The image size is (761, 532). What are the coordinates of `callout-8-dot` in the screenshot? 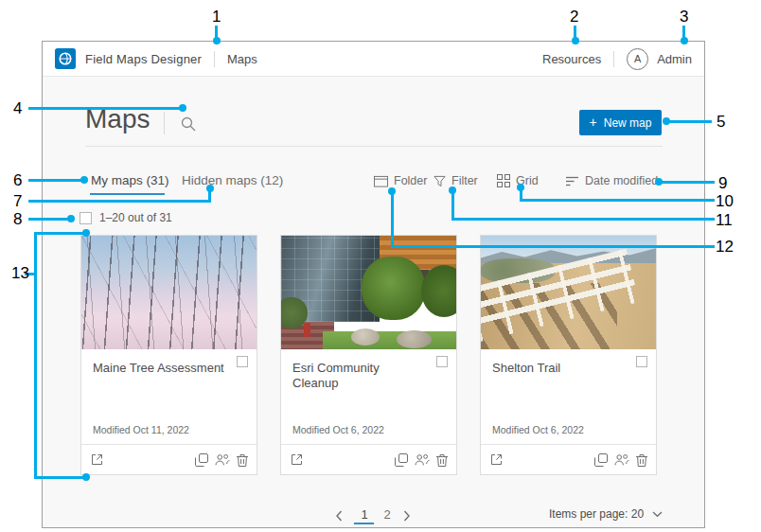 It's located at (71, 219).